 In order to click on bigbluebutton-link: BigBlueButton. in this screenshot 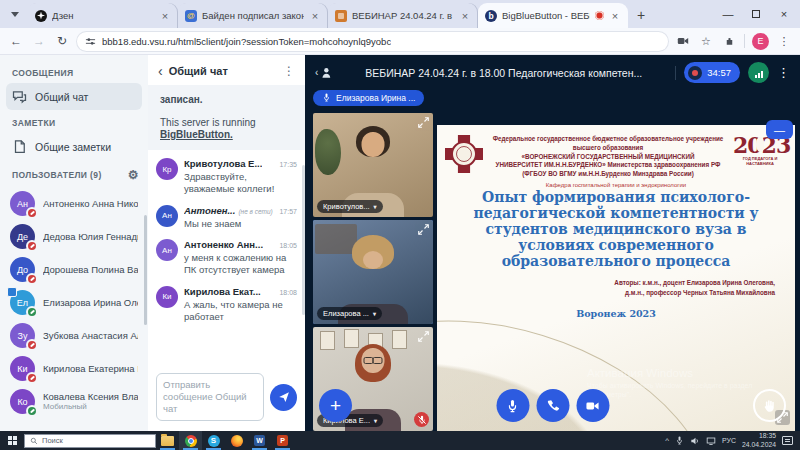, I will do `click(226, 134)`.